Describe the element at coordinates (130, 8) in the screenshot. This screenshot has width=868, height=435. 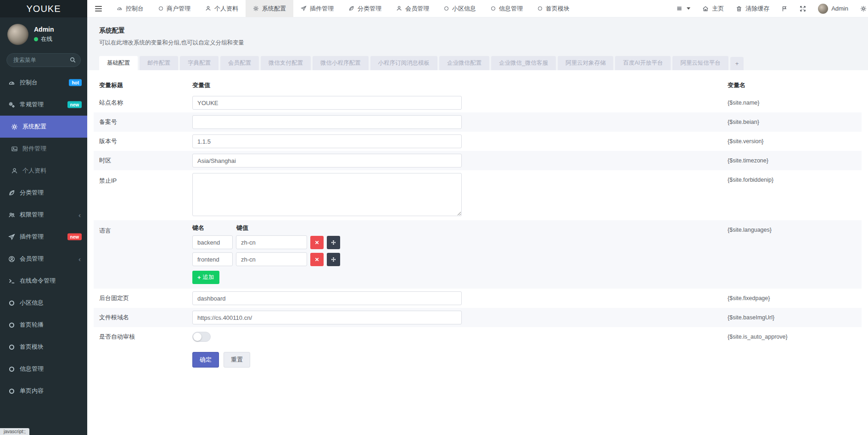
I see `nav-tab-dashboard: 控制台` at that location.